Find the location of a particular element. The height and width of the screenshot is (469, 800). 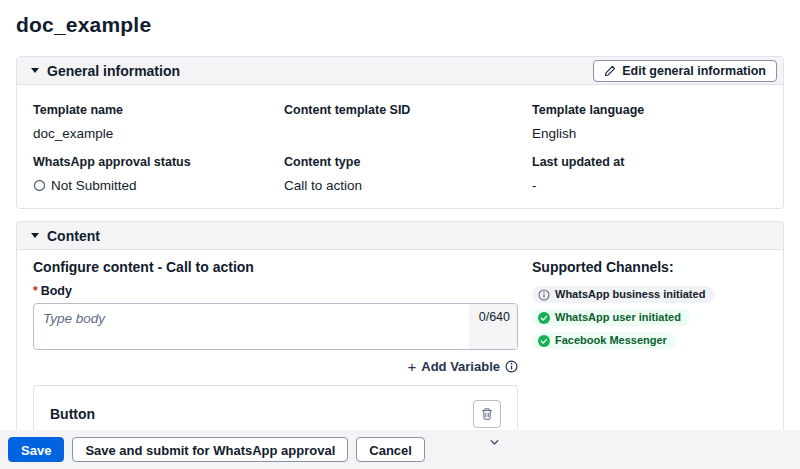

save-and-submit-button: Save and submit for WhatsApp approval is located at coordinates (210, 450).